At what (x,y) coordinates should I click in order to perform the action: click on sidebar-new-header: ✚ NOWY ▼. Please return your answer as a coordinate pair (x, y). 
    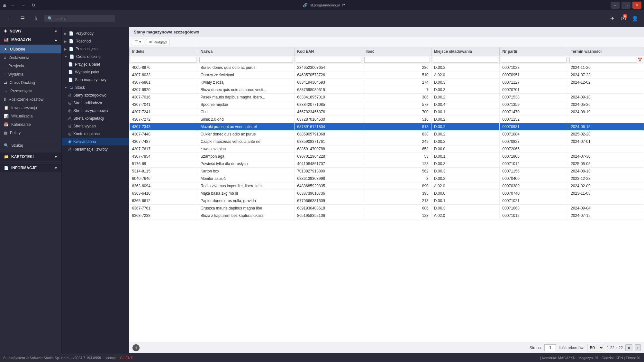
    Looking at the image, I should click on (31, 31).